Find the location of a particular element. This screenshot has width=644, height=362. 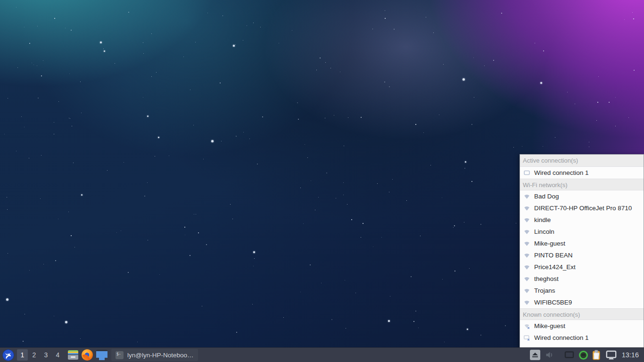

clipboard-icon is located at coordinates (597, 355).